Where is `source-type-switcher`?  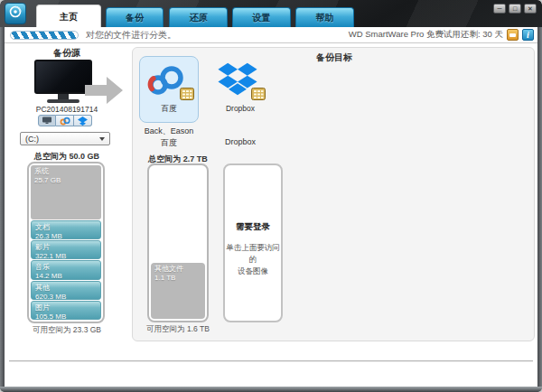
source-type-switcher is located at coordinates (65, 121).